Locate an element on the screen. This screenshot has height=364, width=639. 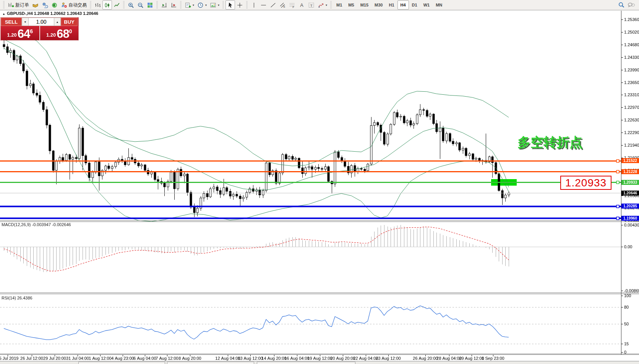
buy-price-big: 68 is located at coordinates (63, 34).